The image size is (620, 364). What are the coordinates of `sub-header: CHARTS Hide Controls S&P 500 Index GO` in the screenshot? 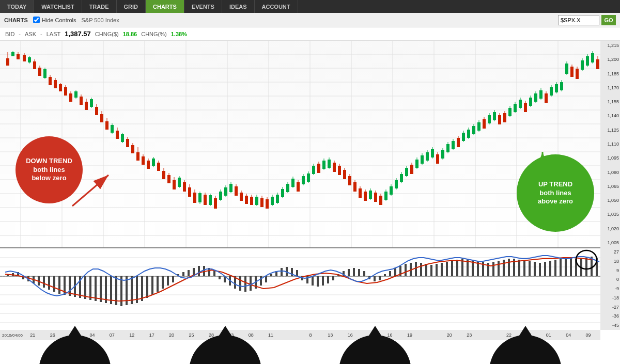 It's located at (310, 20).